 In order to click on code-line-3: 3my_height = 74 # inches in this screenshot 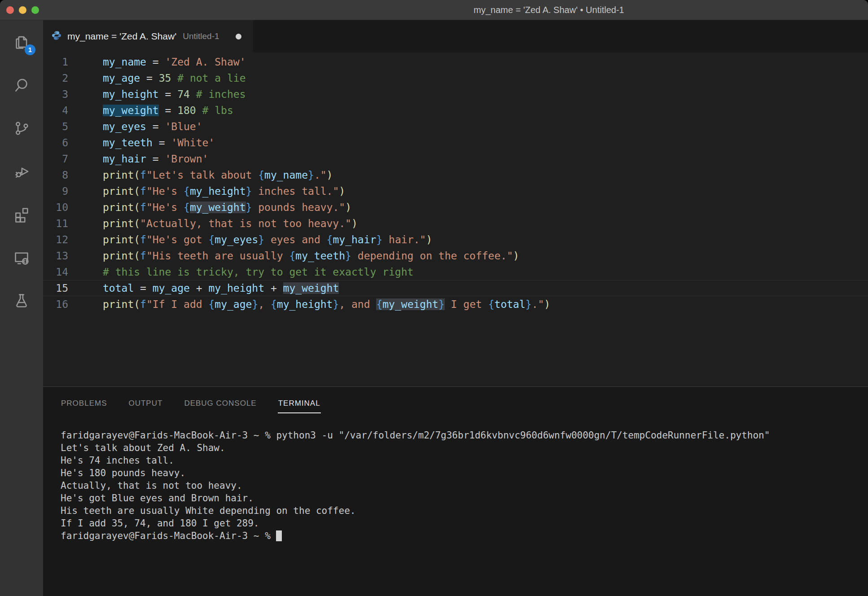, I will do `click(456, 94)`.